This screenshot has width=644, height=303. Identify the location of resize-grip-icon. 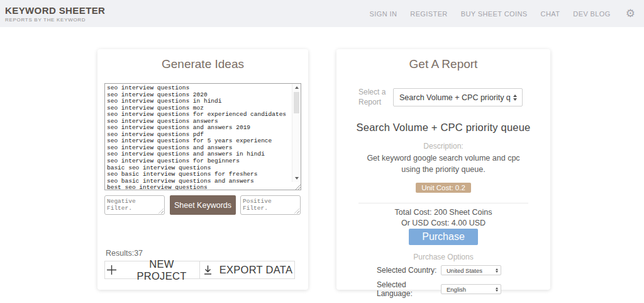
(297, 186).